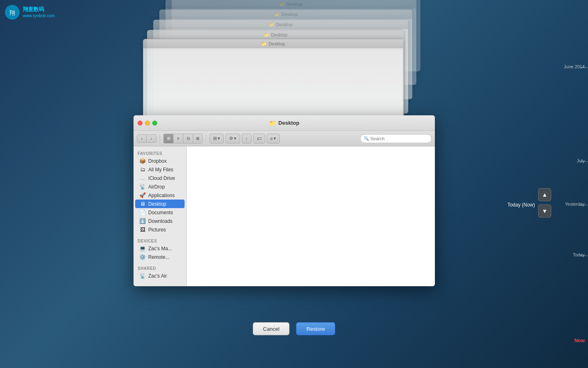 The height and width of the screenshot is (368, 588). I want to click on toolbar: ‹ › ⊞ ≡ ⊟ ⊠ ⊞ ▾ ⚙ ▾ ↑ 🏷 ≡ ▾, so click(284, 139).